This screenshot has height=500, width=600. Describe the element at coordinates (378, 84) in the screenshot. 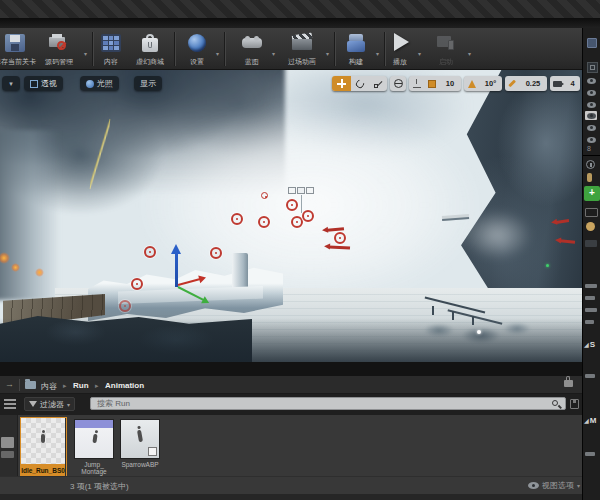

I see `scale-tool-button` at that location.